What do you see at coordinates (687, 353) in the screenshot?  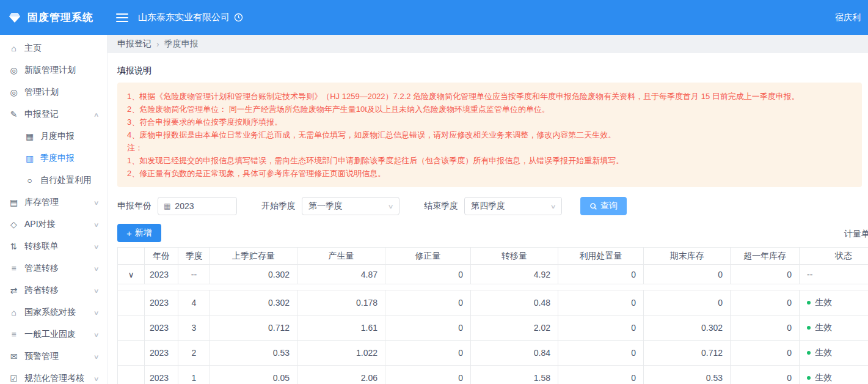 I see `cell-ending-stock: 0.712` at bounding box center [687, 353].